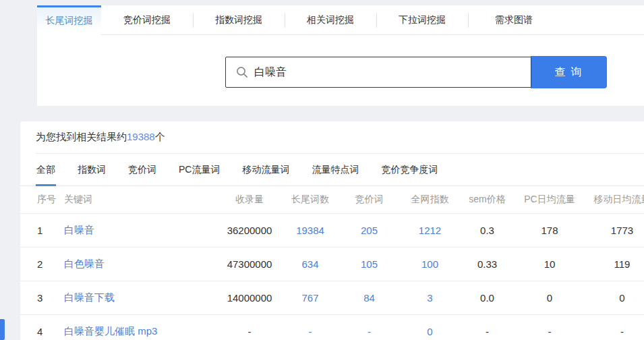 The height and width of the screenshot is (340, 644). Describe the element at coordinates (487, 264) in the screenshot. I see `sem-price: 0.33` at that location.